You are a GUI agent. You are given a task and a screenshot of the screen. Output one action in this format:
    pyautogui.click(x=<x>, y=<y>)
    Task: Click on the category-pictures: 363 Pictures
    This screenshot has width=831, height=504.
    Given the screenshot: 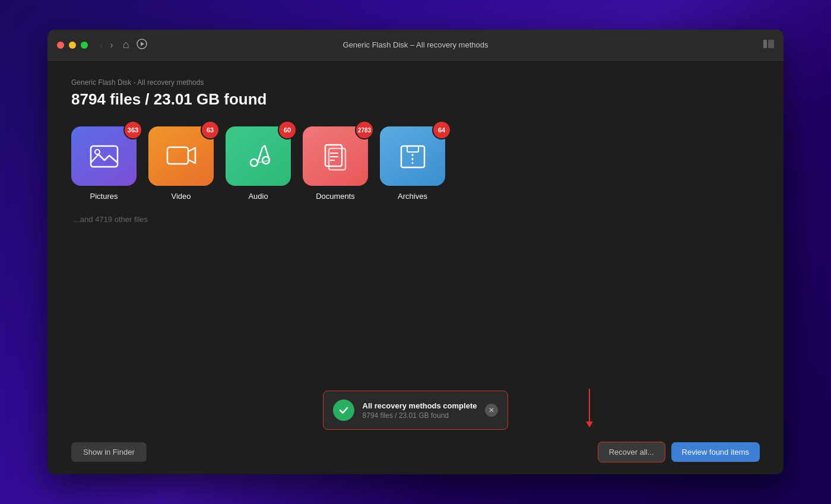 What is the action you would take?
    pyautogui.click(x=104, y=164)
    